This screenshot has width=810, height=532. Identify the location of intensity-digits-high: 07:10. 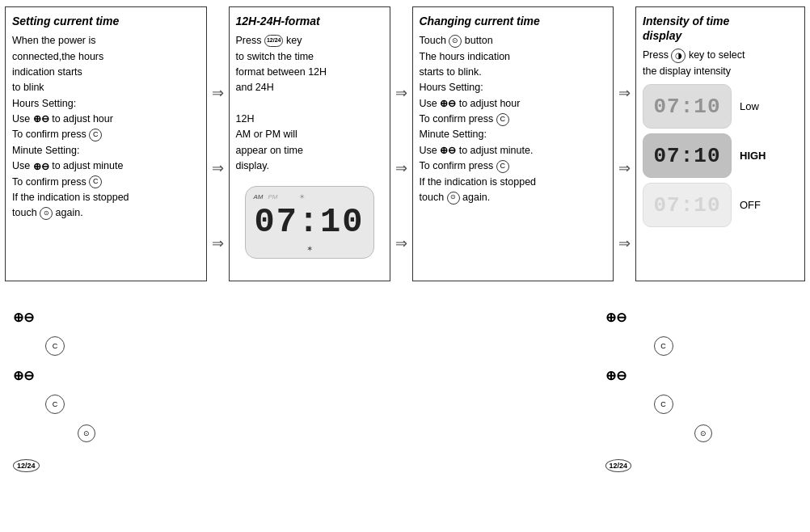
(687, 156).